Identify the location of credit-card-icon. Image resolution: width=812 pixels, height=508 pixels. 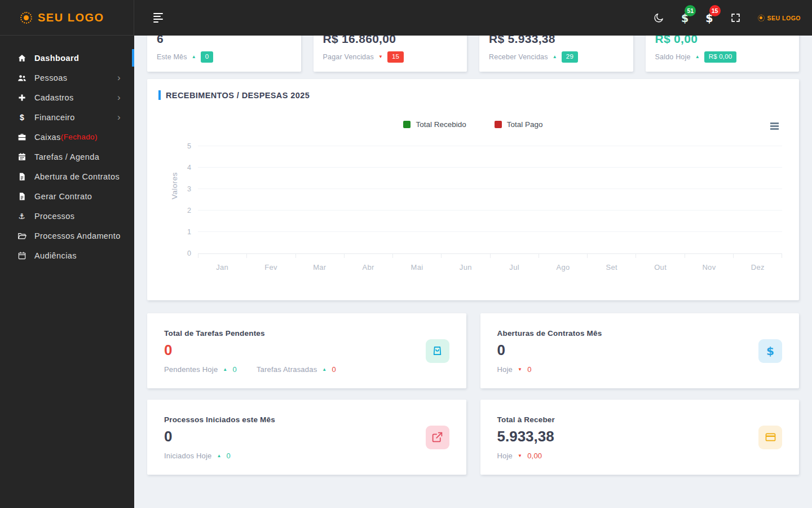
(770, 437).